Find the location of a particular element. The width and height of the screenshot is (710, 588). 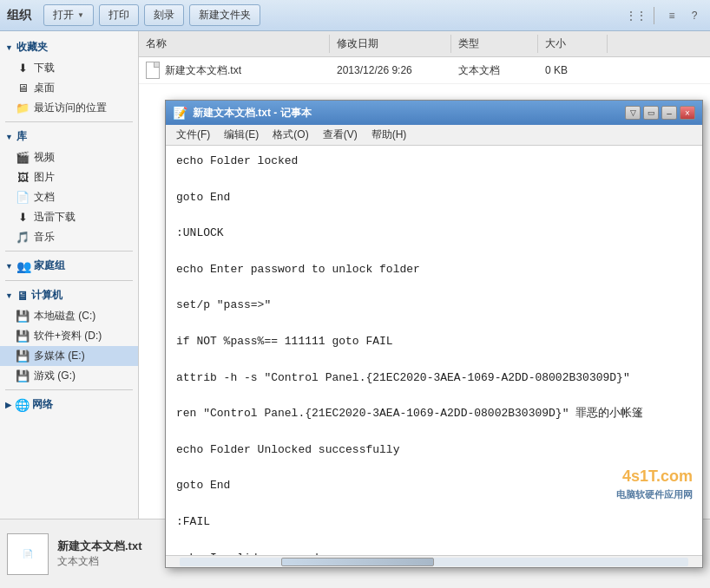

network-header: ▶ 🌐 网络 is located at coordinates (69, 404).